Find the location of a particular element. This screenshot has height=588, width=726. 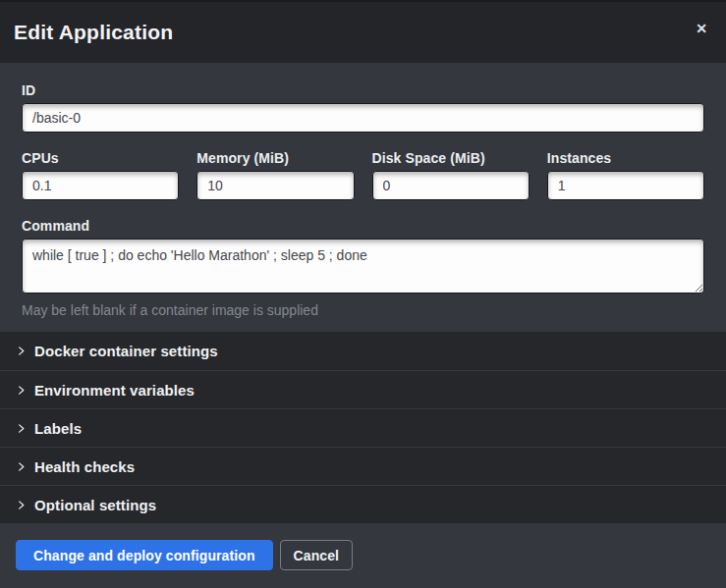

command-label: Command is located at coordinates (363, 226).